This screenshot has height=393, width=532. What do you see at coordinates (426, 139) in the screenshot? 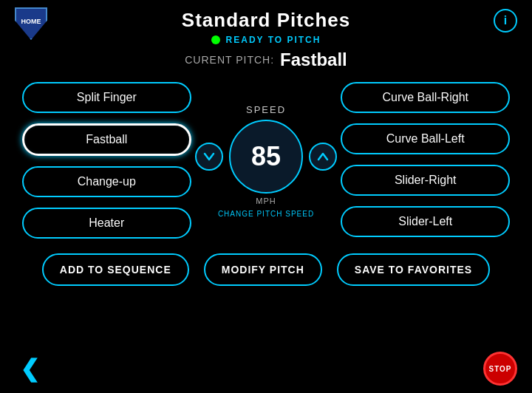
I see `pitch-btn-curve-ball-left: Curve Ball-Left` at bounding box center [426, 139].